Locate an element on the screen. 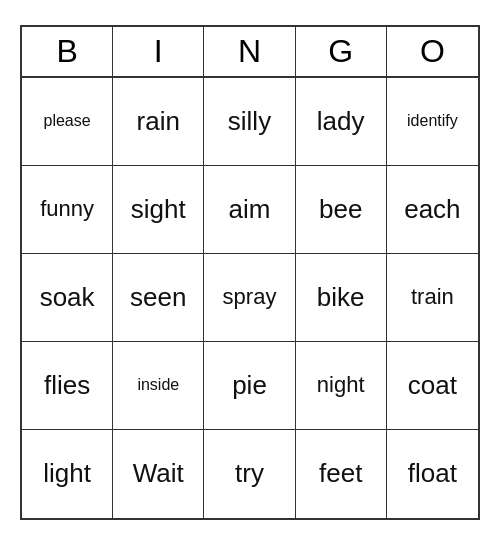 The height and width of the screenshot is (544, 500). cell-text-9: each is located at coordinates (432, 210).